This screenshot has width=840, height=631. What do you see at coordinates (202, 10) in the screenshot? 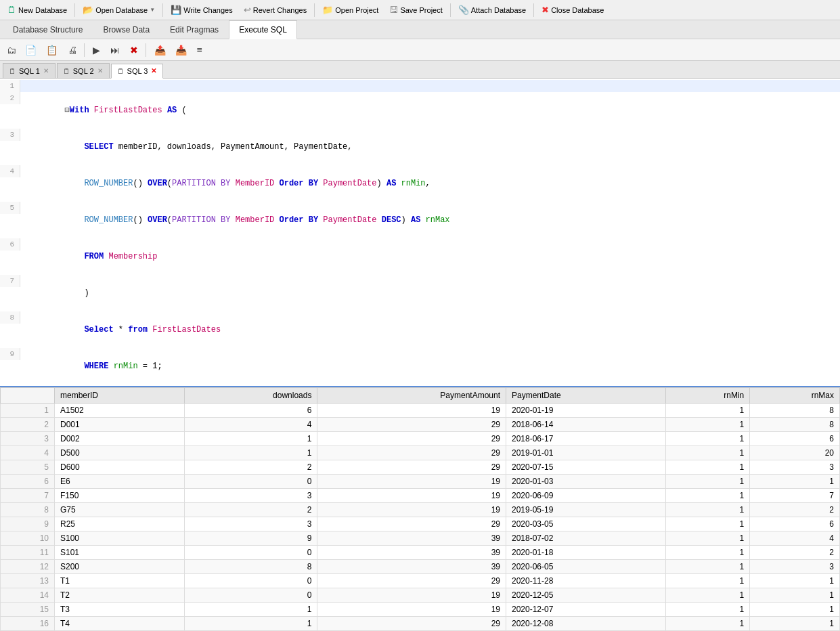
I see `write-changes-button: 💾 Write Changes` at bounding box center [202, 10].